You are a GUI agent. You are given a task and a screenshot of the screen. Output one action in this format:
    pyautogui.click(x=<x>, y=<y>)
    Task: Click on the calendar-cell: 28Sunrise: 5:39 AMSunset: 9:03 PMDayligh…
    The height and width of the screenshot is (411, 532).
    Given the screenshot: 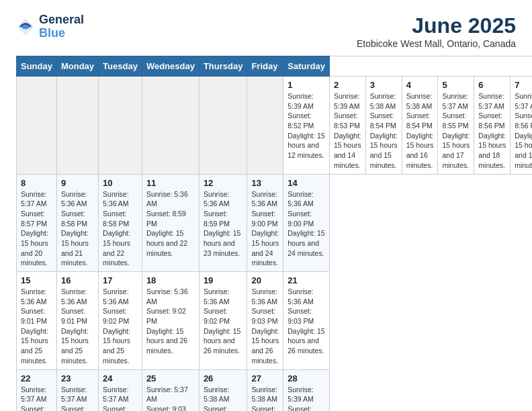 What is the action you would take?
    pyautogui.click(x=306, y=390)
    